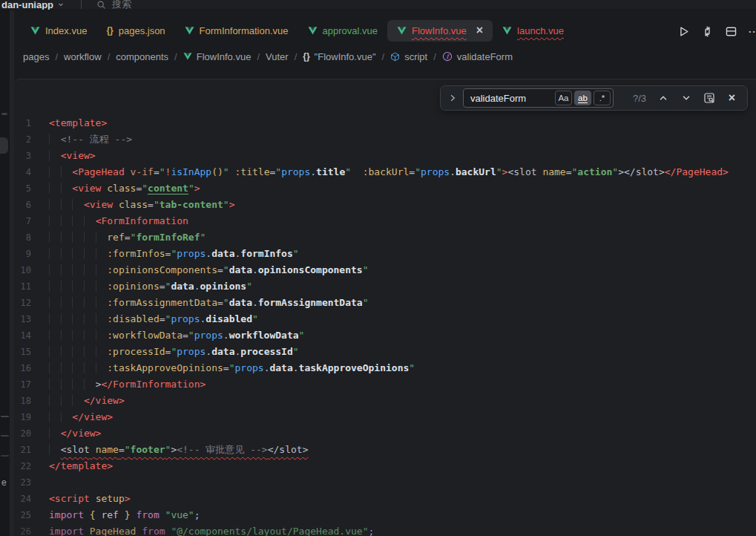 The image size is (756, 536). I want to click on tab-approval.vue: approval.vue, so click(343, 31).